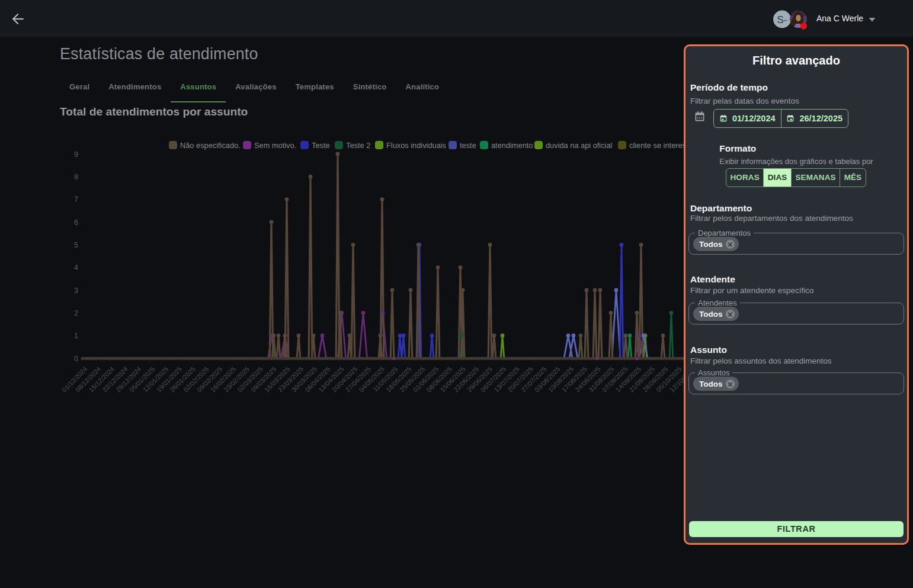 The height and width of the screenshot is (588, 913). I want to click on svg-text: 7, so click(76, 200).